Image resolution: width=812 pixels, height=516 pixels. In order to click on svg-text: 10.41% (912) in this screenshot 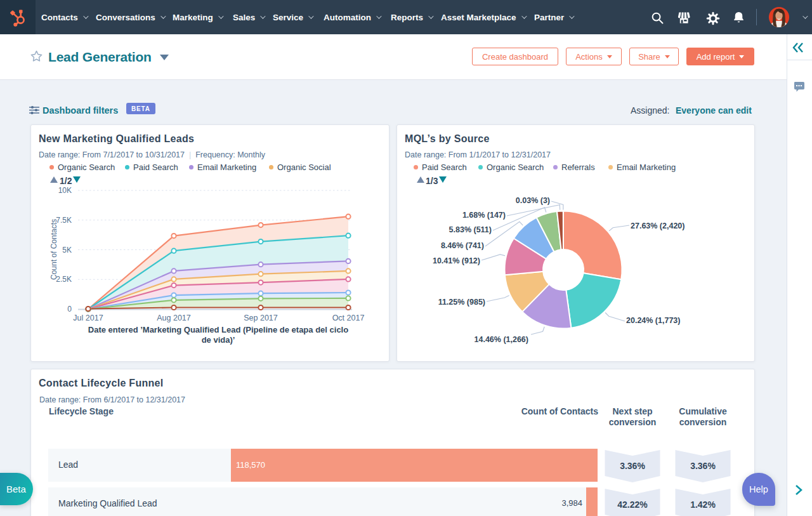, I will do `click(457, 261)`.